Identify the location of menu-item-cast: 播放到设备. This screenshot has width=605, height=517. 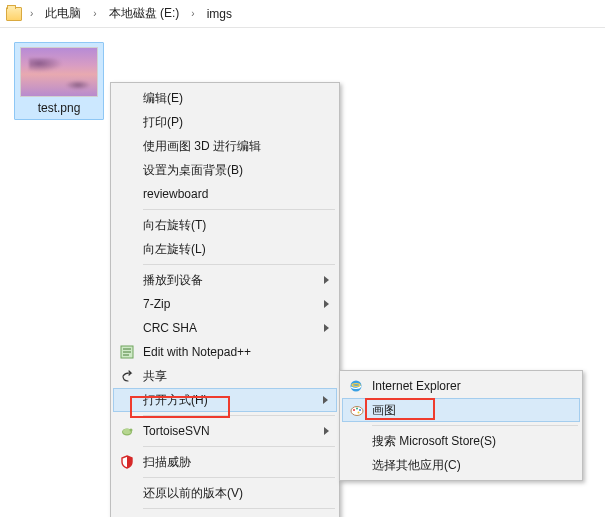
(225, 280).